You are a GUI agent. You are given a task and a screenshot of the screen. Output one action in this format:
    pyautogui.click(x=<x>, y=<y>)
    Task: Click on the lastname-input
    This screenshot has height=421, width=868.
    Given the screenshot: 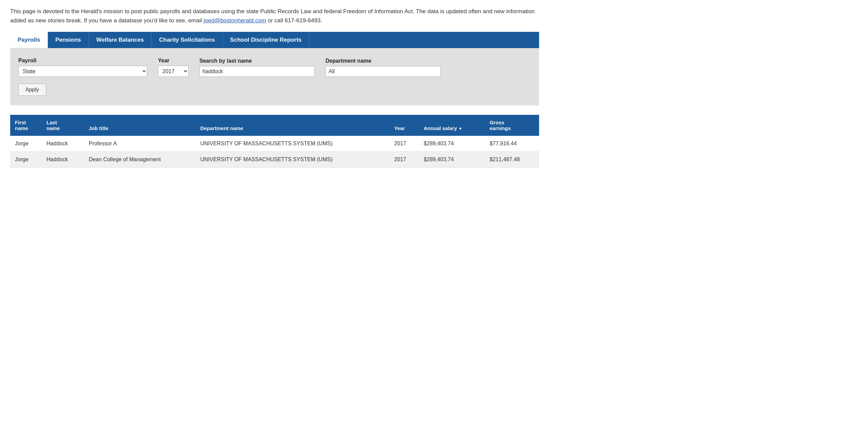 What is the action you would take?
    pyautogui.click(x=257, y=71)
    